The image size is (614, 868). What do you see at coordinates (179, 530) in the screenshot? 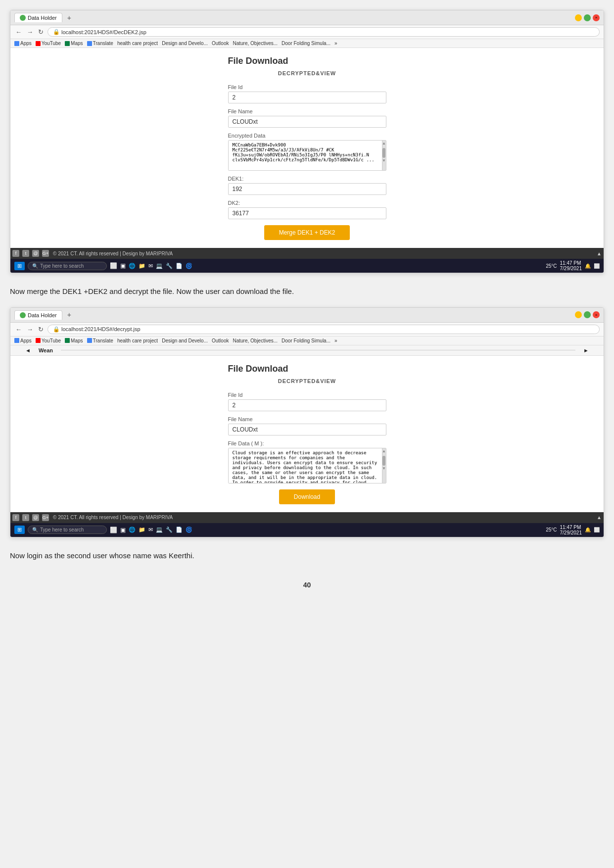
I see `taskbar-app3-icon-2: 📄` at bounding box center [179, 530].